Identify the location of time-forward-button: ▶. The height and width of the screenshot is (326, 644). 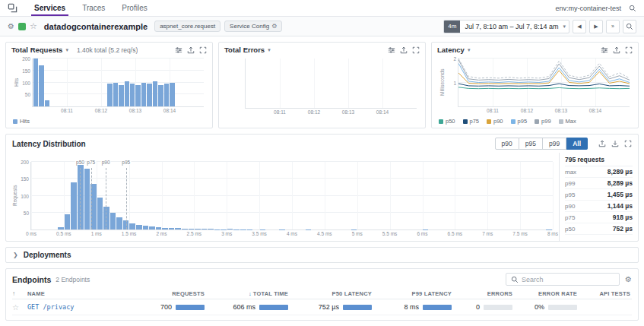
(596, 27).